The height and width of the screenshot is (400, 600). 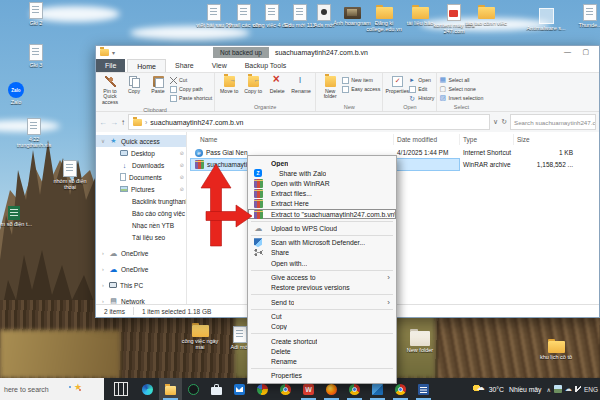 I want to click on language-indicator: ENG, so click(x=591, y=390).